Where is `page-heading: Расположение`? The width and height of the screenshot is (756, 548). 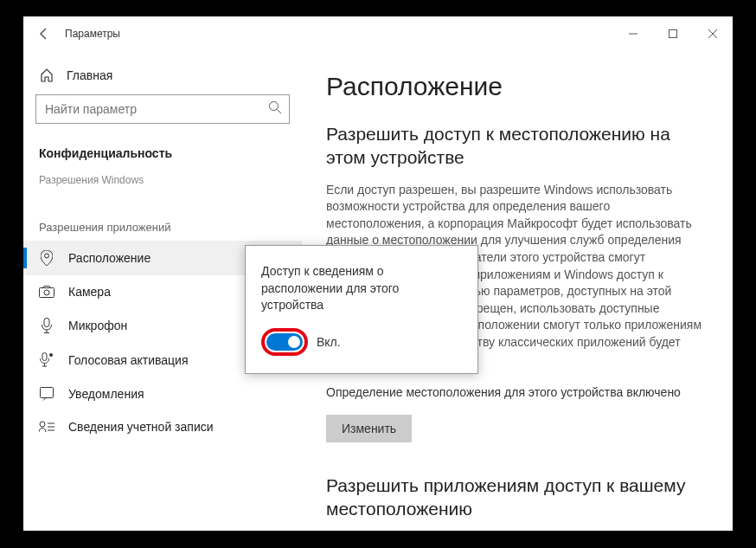 page-heading: Расположение is located at coordinates (517, 87).